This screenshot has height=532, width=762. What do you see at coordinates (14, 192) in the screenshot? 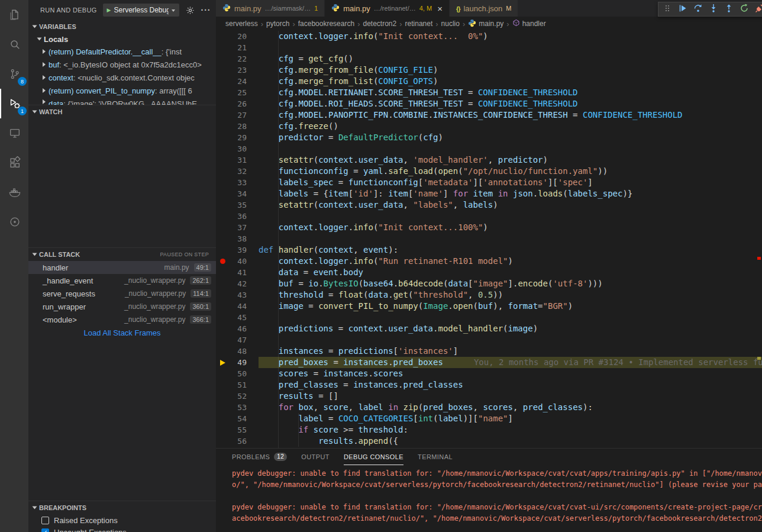
I see `activity-bar-item-docker` at bounding box center [14, 192].